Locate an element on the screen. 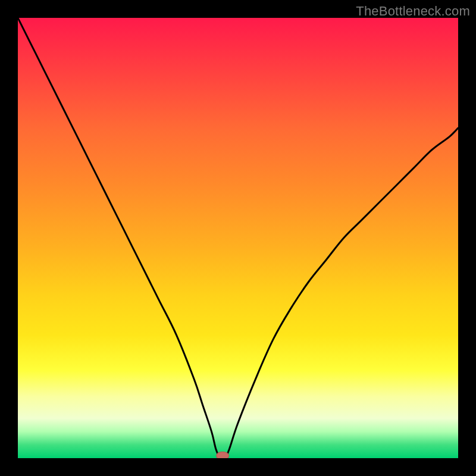 The height and width of the screenshot is (476, 476). minimum-marker is located at coordinates (223, 455).